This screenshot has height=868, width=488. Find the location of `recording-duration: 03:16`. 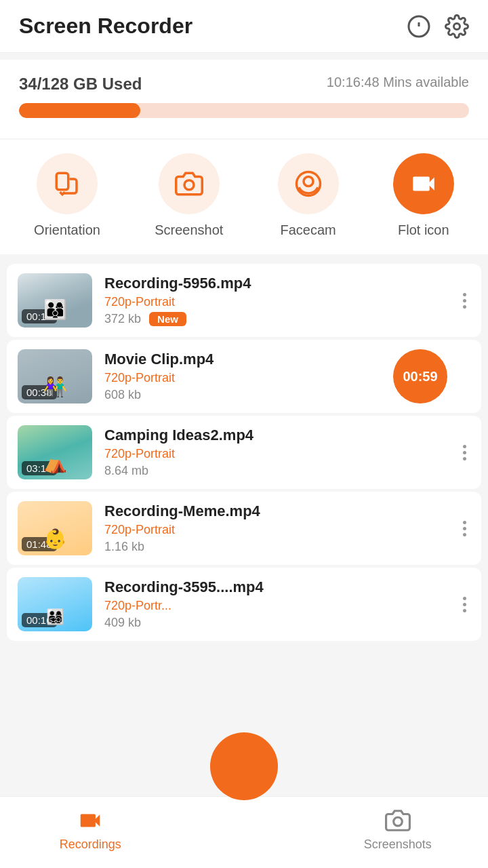

recording-duration: 03:16 is located at coordinates (39, 468).